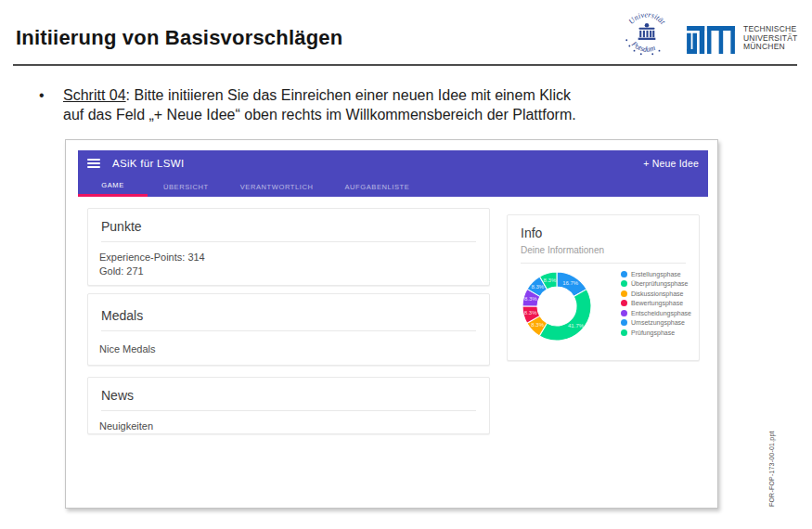 This screenshot has width=812, height=529. What do you see at coordinates (656, 314) in the screenshot?
I see `legend-item: Entscheidungsphase` at bounding box center [656, 314].